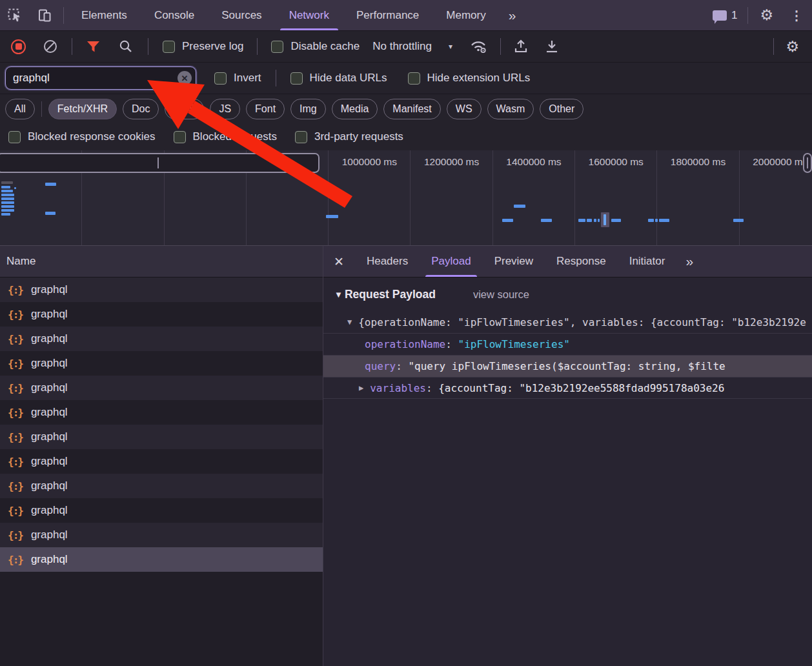 This screenshot has height=666, width=812. What do you see at coordinates (568, 388) in the screenshot?
I see `payload-row-variables: ▶variables: {accountTag: "b12e3b2192ee55…` at bounding box center [568, 388].